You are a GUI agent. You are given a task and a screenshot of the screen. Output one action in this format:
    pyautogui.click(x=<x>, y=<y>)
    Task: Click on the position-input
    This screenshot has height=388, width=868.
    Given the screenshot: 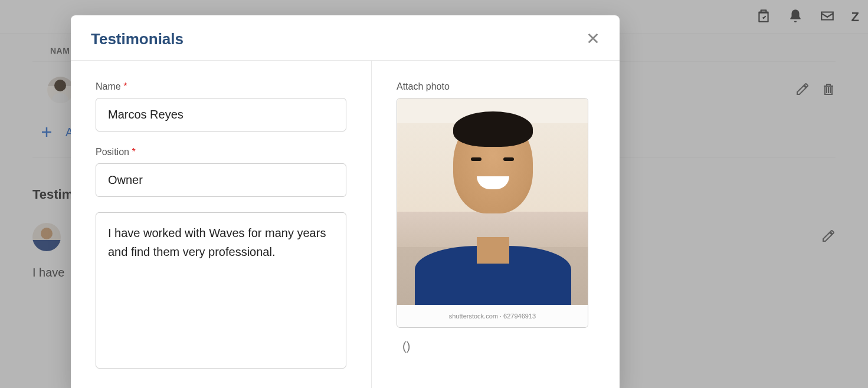 What is the action you would take?
    pyautogui.click(x=221, y=180)
    